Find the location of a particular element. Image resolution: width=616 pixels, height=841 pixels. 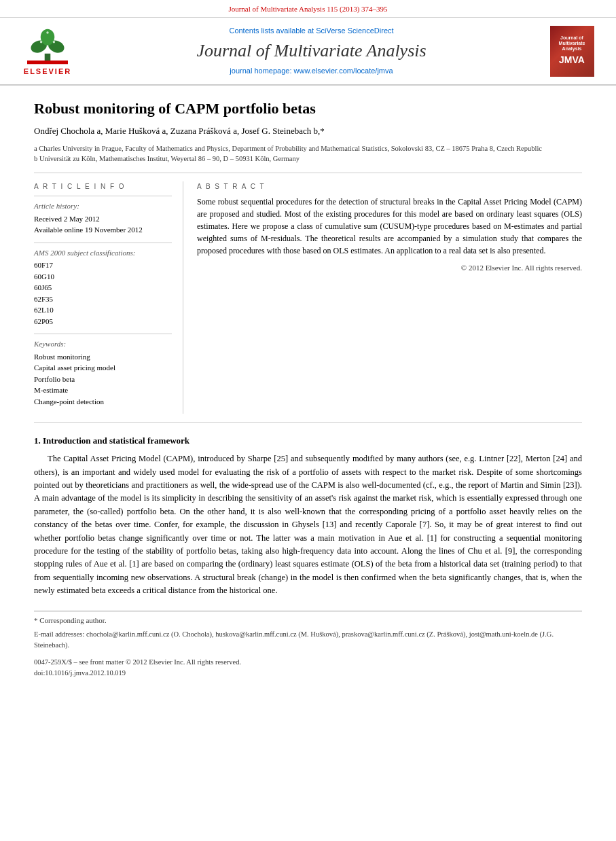

article-info-column: A R T I C L E I N F O Article history: R… is located at coordinates (109, 298).